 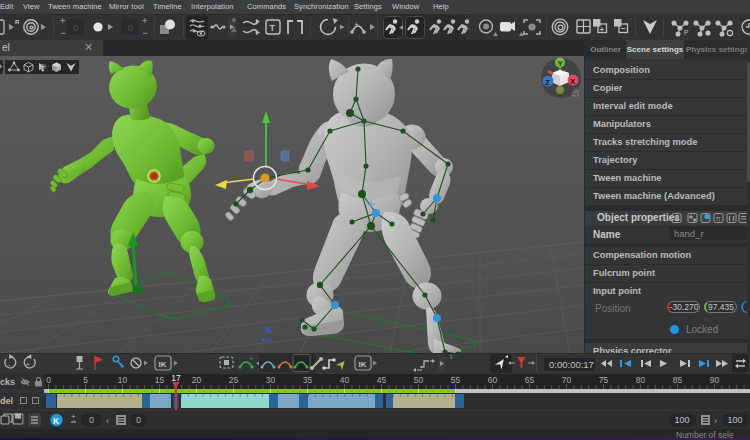 What do you see at coordinates (56, 421) in the screenshot?
I see `svg-text: K` at bounding box center [56, 421].